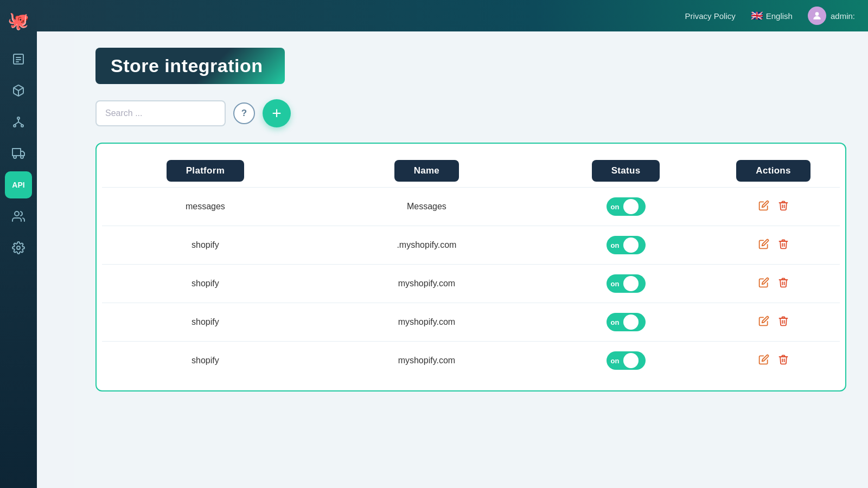 This screenshot has height=488, width=868. I want to click on cell-platform-0: messages, so click(205, 207).